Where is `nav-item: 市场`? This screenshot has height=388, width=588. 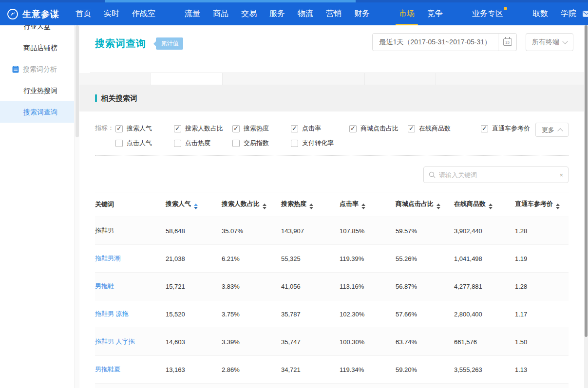
nav-item: 市场 is located at coordinates (407, 14).